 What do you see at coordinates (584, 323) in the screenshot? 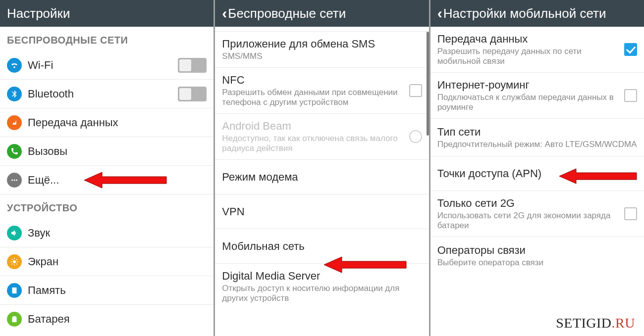
I see `watermark-a: SETIGID` at bounding box center [584, 323].